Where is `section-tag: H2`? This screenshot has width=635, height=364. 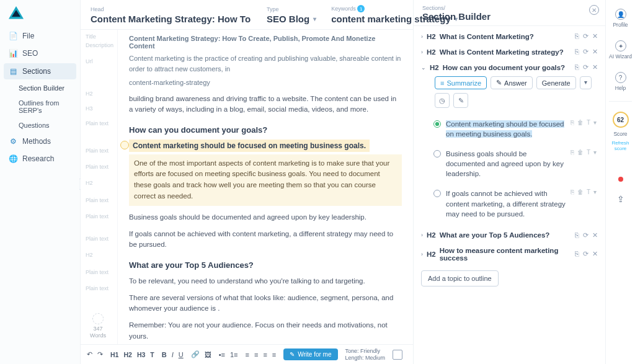 section-tag: H2 is located at coordinates (434, 68).